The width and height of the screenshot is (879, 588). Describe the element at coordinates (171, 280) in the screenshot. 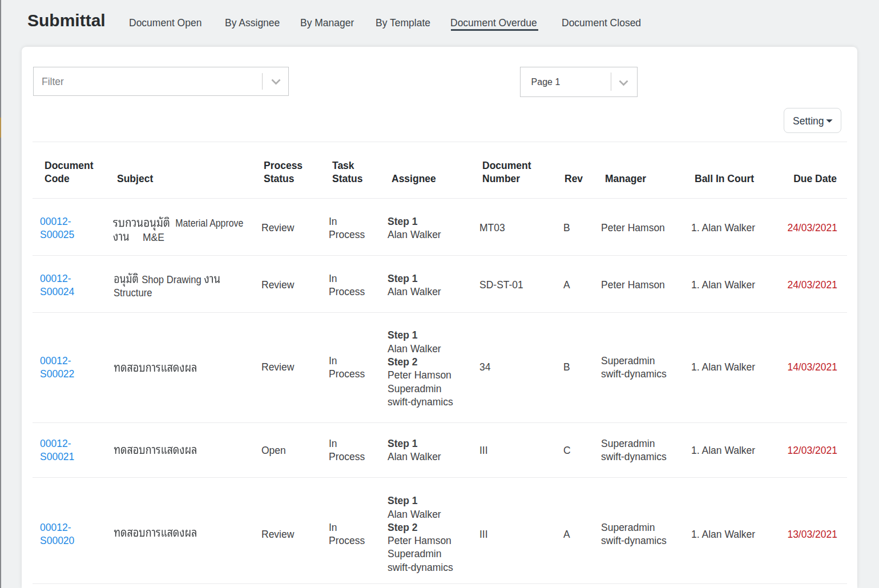

I see `svg-text: Shop Drawing` at that location.